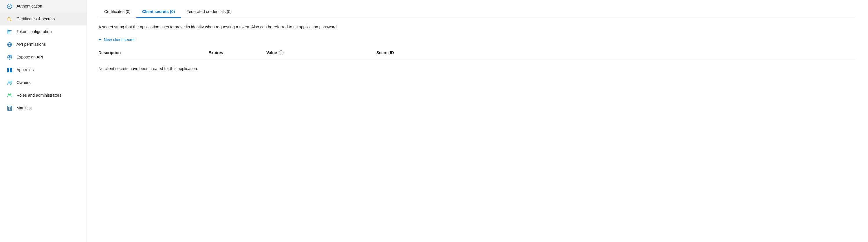 The height and width of the screenshot is (242, 868). What do you see at coordinates (39, 96) in the screenshot?
I see `sidebar-item-label-roles: Roles and administrators` at bounding box center [39, 96].